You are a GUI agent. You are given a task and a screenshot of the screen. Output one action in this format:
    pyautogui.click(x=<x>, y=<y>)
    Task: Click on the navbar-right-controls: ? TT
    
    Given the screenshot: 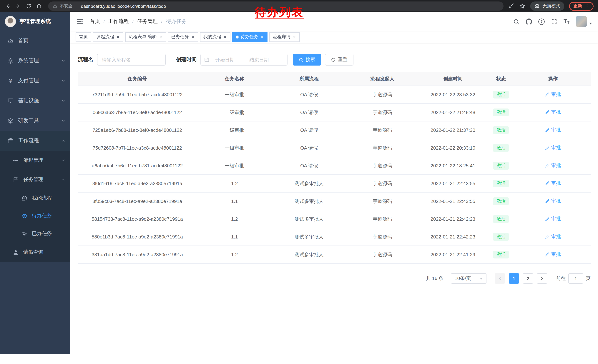 What is the action you would take?
    pyautogui.click(x=553, y=21)
    